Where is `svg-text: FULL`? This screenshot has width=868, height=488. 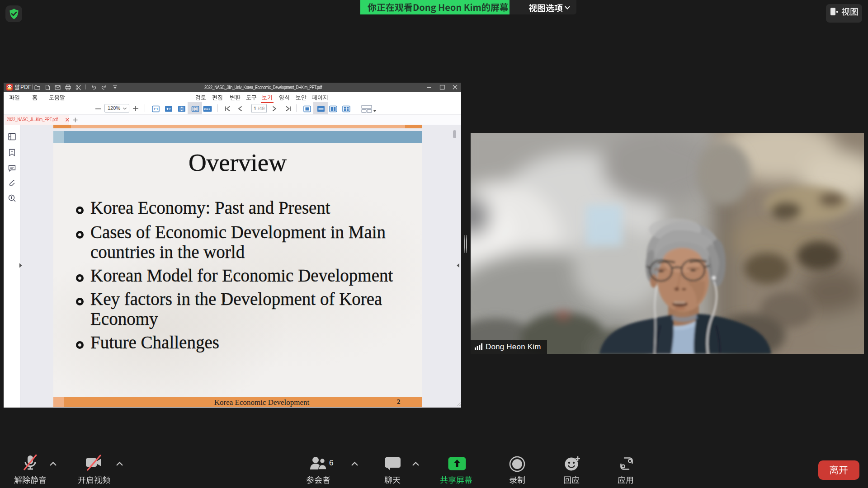 svg-text: FULL is located at coordinates (208, 109).